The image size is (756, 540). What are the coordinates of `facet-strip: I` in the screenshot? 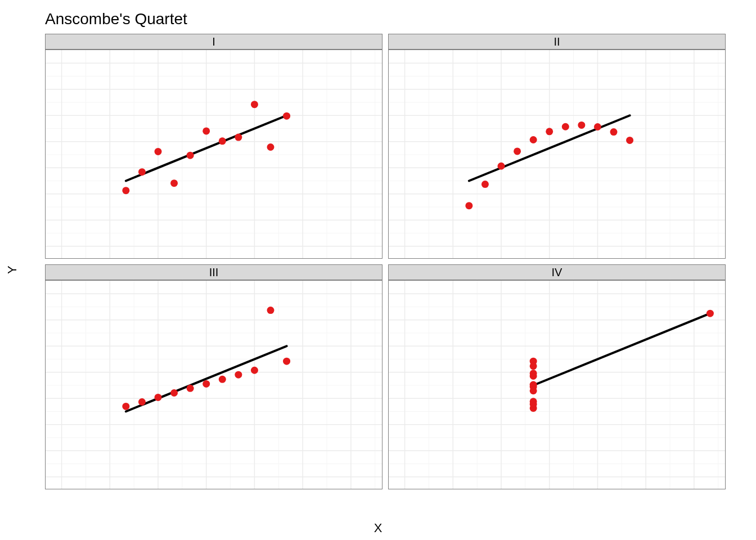 It's located at (214, 42).